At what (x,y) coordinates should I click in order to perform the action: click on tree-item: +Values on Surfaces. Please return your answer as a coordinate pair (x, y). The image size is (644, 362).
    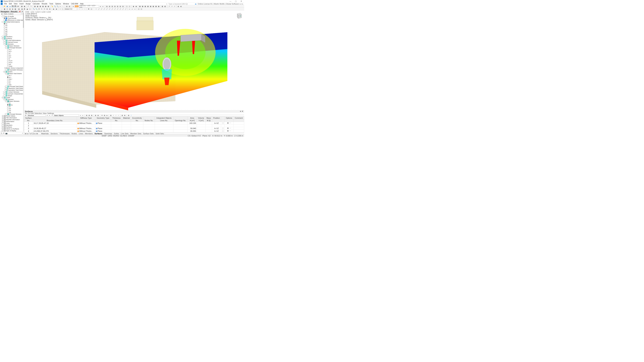
    Looking at the image, I should click on (12, 129).